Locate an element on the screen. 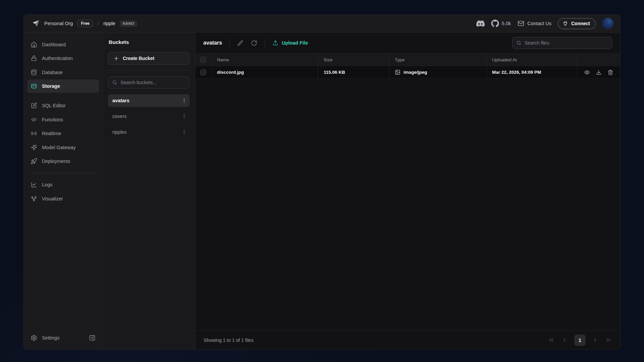 This screenshot has width=644, height=362. sidebar-item-realtime: Realtime is located at coordinates (63, 133).